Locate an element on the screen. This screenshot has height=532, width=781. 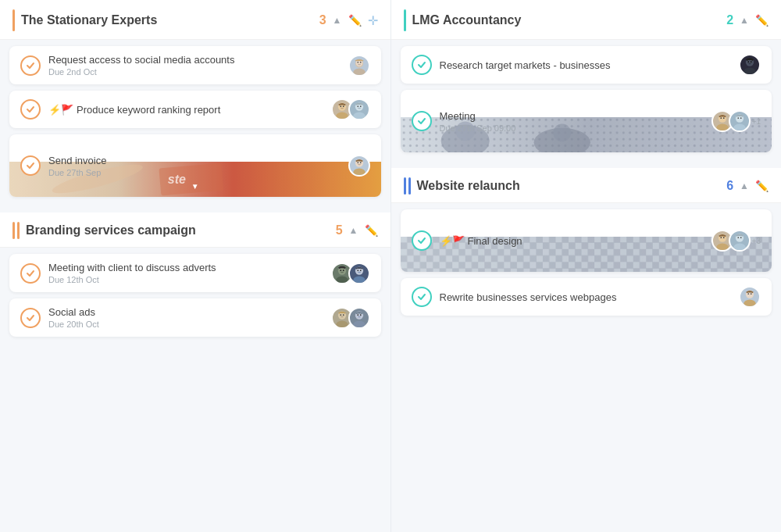
task-info-5: Social ads Due 20th Oct is located at coordinates (186, 317).